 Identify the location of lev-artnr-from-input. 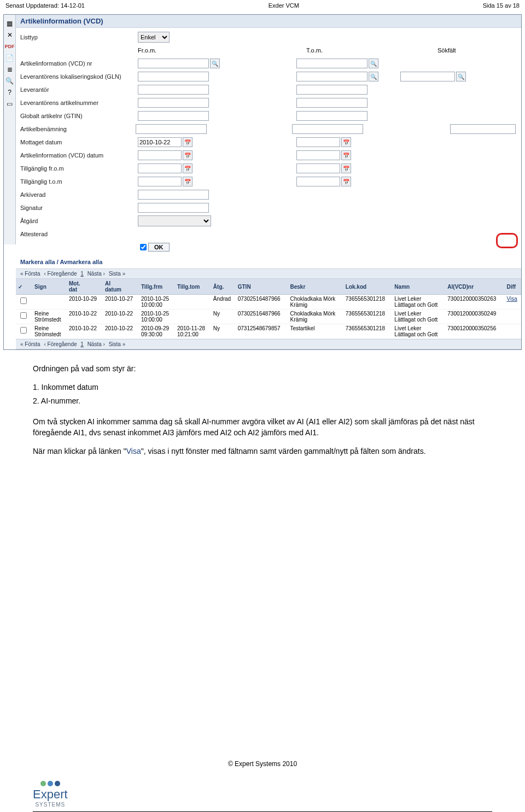
(173, 103).